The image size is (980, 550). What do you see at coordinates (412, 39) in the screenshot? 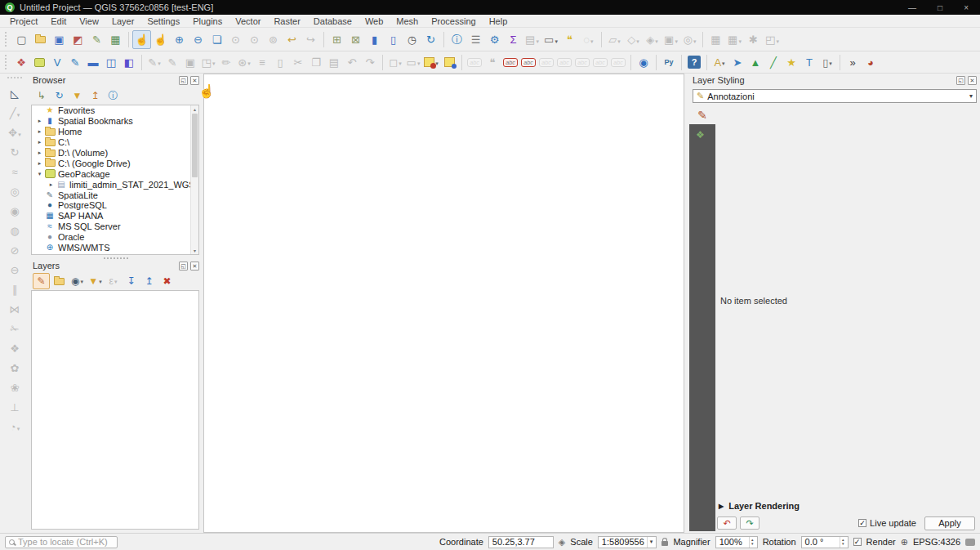
I see `temporal-controller-button: ◷` at bounding box center [412, 39].